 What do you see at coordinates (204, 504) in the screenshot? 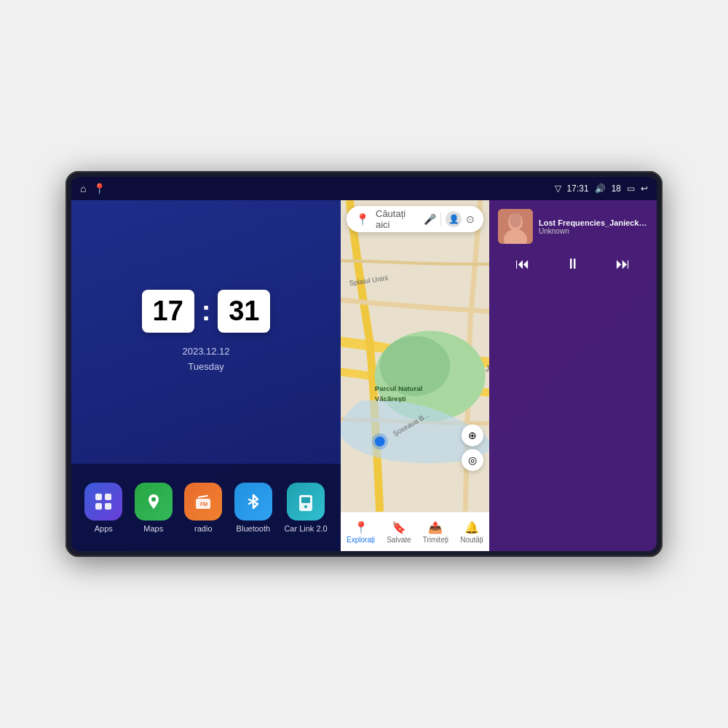
I see `svg-text: FM` at bounding box center [204, 504].